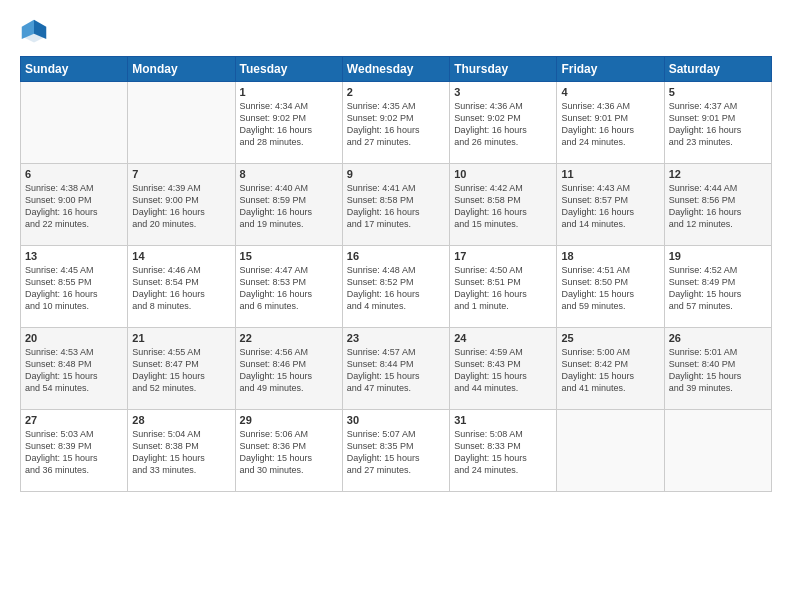 This screenshot has width=792, height=612. What do you see at coordinates (182, 70) in the screenshot?
I see `calendar-header-monday: Monday` at bounding box center [182, 70].